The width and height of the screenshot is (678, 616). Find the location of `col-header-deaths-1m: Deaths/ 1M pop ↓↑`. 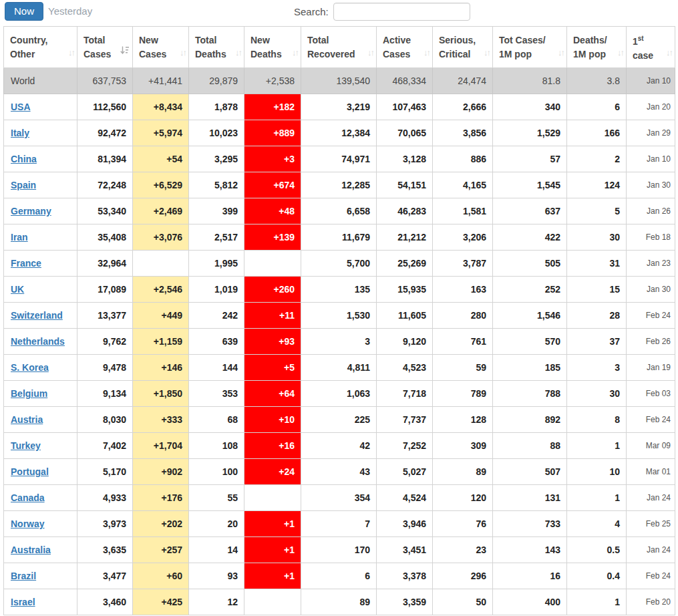

col-header-deaths-1m: Deaths/ 1M pop ↓↑ is located at coordinates (597, 47).